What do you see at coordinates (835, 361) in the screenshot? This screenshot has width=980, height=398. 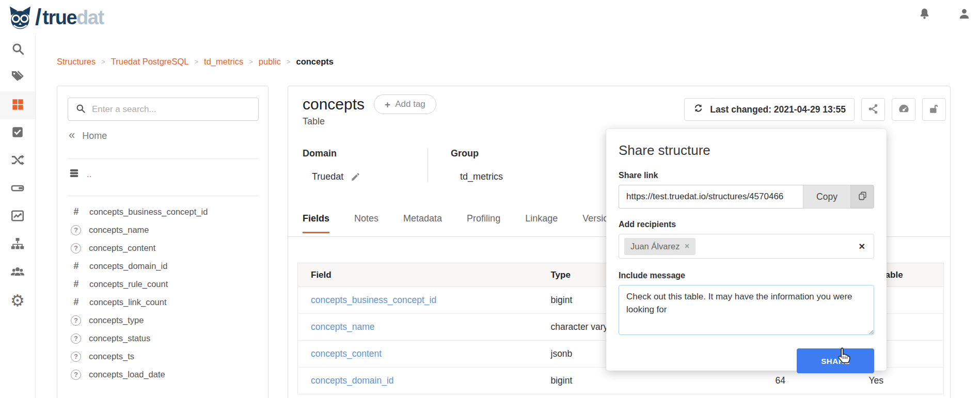 I see `share-submit-button: SHARE` at bounding box center [835, 361].